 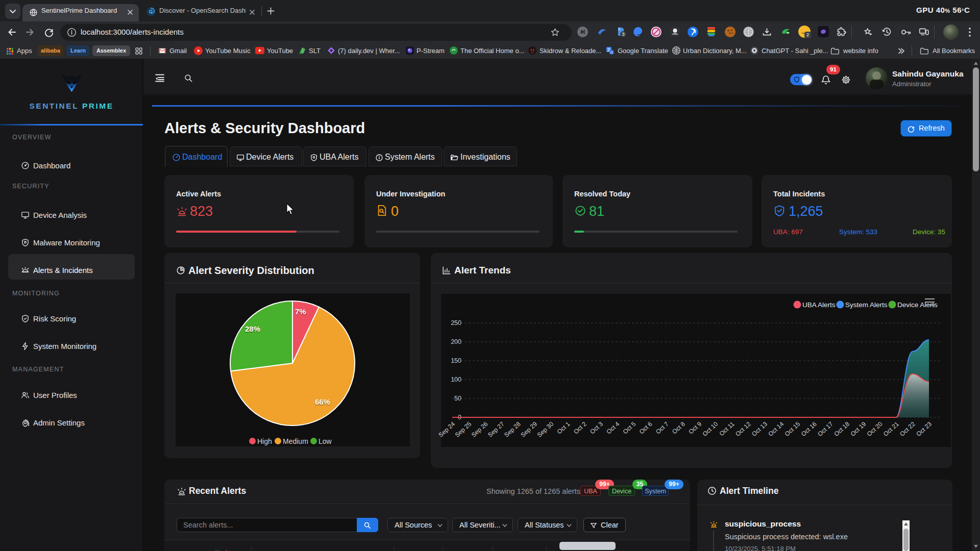 I want to click on svg-text: System Alerts, so click(x=867, y=305).